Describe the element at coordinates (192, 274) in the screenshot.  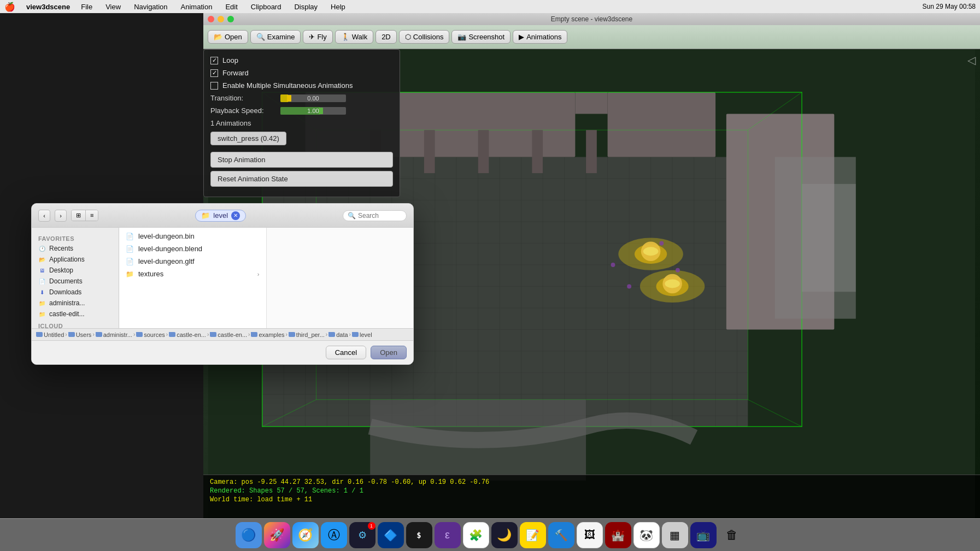
I see `file-item-textures: 📁 textures ›` at that location.